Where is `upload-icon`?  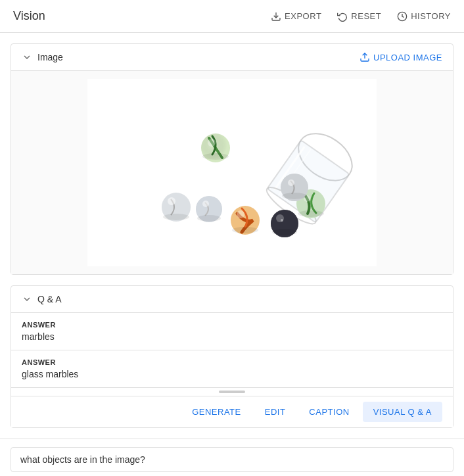 upload-icon is located at coordinates (365, 57).